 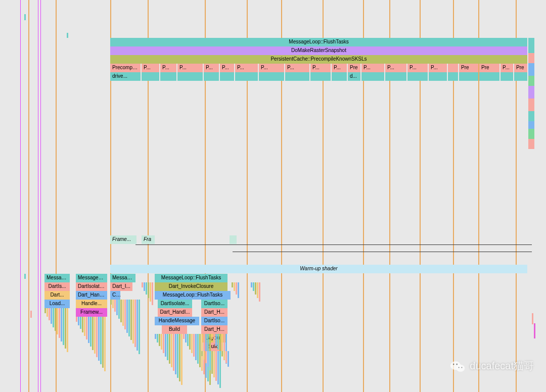 What do you see at coordinates (177, 321) in the screenshot?
I see `flame-event: HandleMessage` at bounding box center [177, 321].